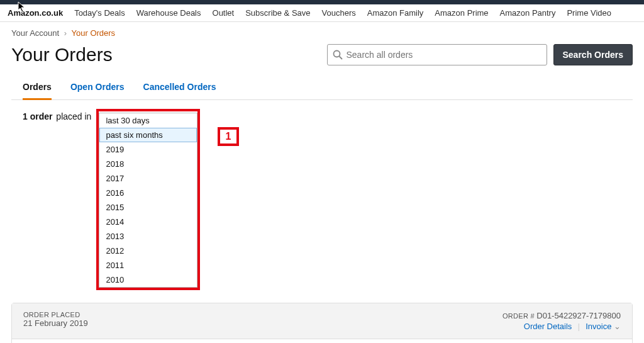 This screenshot has width=644, height=343. What do you see at coordinates (339, 13) in the screenshot?
I see `subnav-link: Vouchers` at bounding box center [339, 13].